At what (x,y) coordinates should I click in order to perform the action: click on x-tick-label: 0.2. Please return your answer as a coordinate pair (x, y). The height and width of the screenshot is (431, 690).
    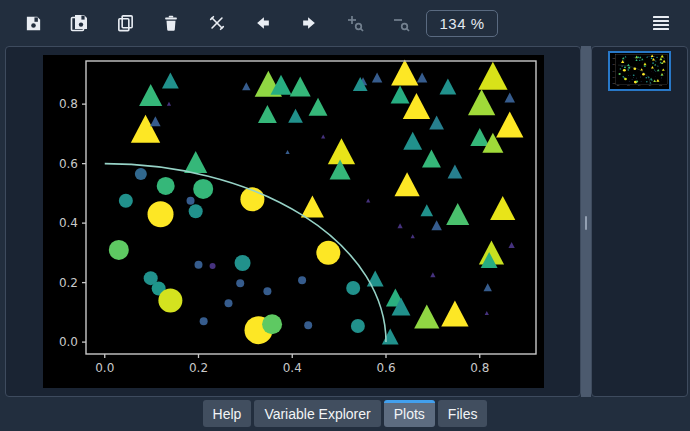
    Looking at the image, I should click on (198, 368).